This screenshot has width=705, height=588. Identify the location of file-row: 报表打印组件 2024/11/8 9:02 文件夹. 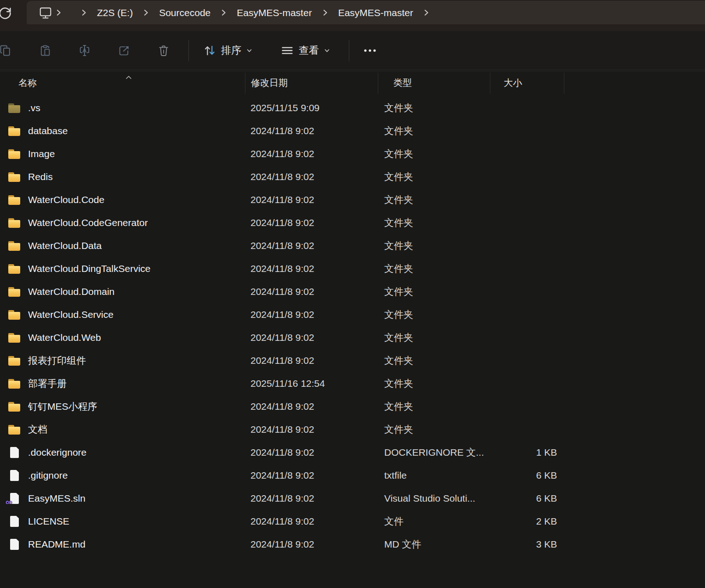
(352, 361).